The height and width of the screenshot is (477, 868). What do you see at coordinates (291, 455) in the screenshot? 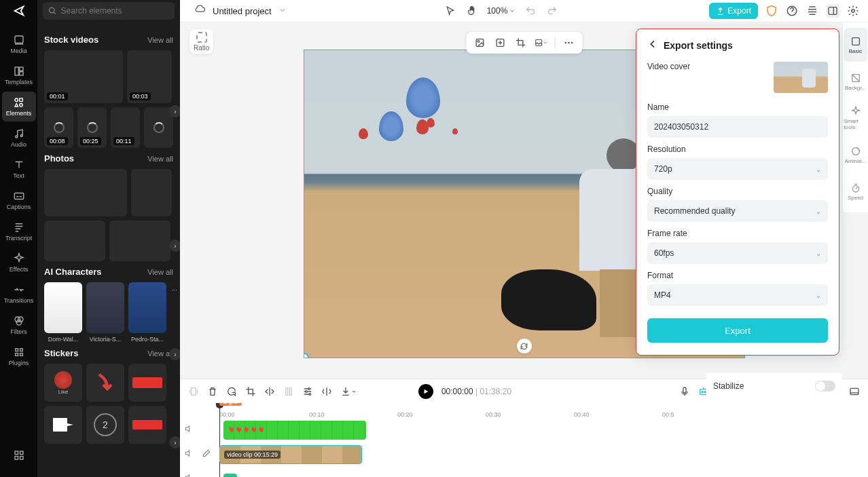
I see `video-clip: video clip 00:15:29` at bounding box center [291, 455].